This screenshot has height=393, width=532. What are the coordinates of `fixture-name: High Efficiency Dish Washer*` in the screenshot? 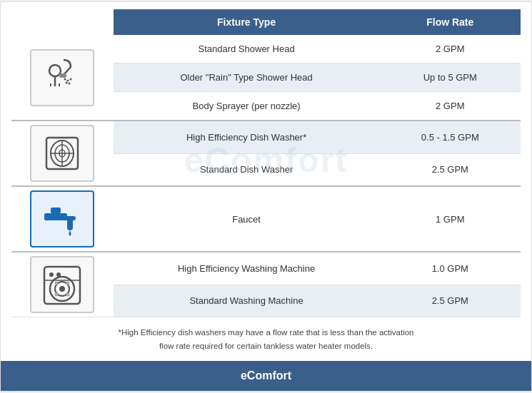 It's located at (247, 137).